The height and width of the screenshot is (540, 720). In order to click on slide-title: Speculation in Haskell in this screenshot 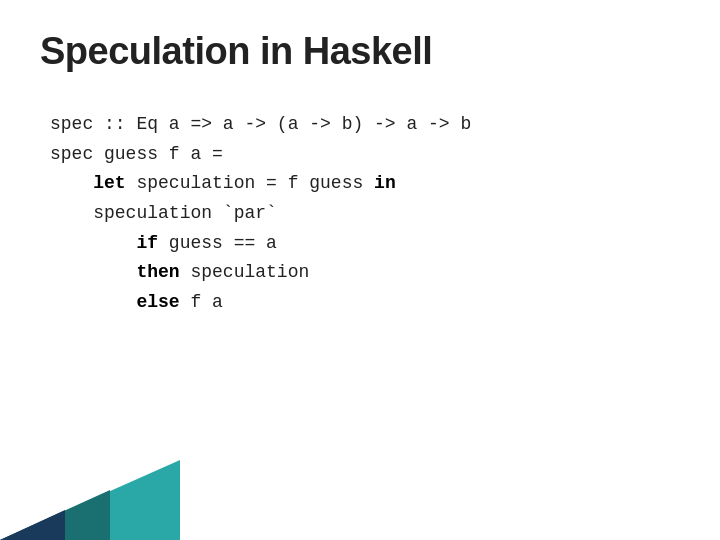, I will do `click(236, 52)`.